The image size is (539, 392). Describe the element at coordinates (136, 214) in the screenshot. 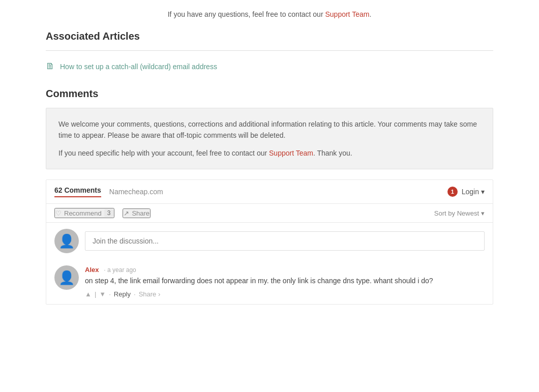

I see `share-button: ↗ Share` at that location.